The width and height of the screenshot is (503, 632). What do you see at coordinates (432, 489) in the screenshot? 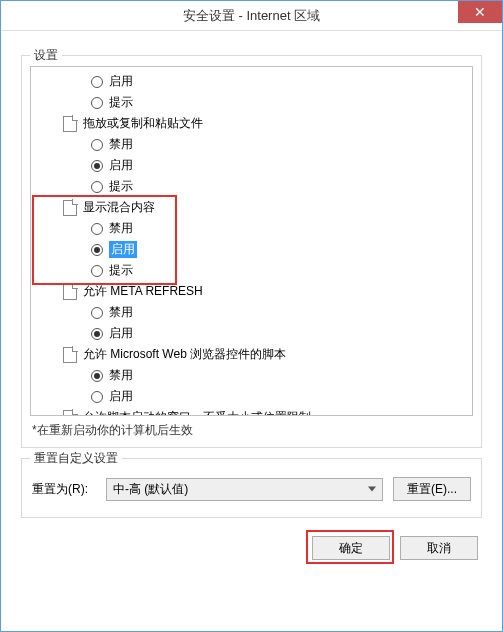
I see `reset-button: 重置(E)...` at bounding box center [432, 489].